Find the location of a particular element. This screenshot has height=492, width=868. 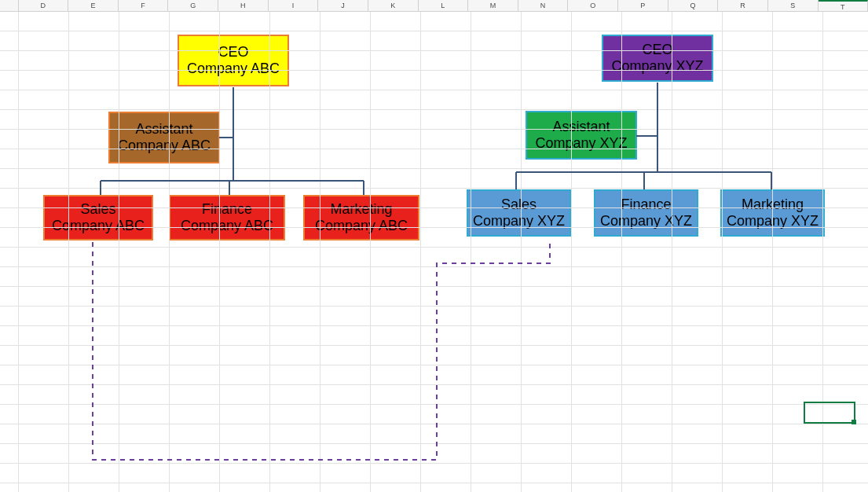

col-header: H is located at coordinates (244, 6).